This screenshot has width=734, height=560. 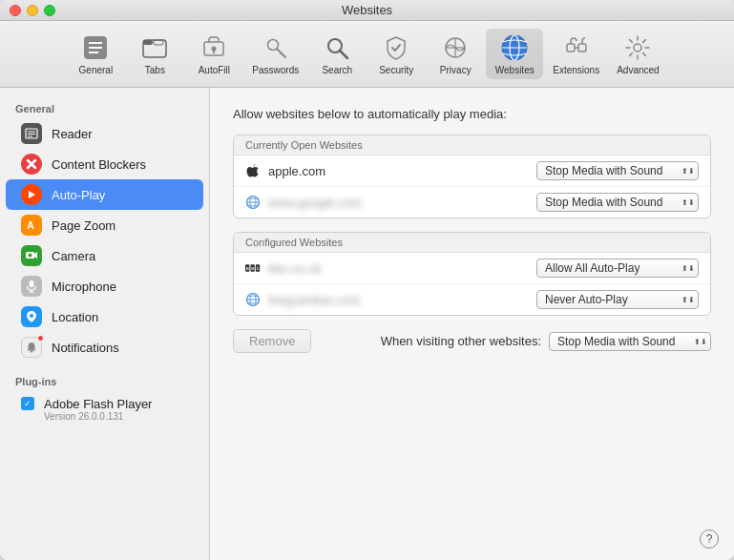 I want to click on apple-select-wrapper: Stop Media with Sound Allow All Auto-Pla…, so click(x=618, y=171).